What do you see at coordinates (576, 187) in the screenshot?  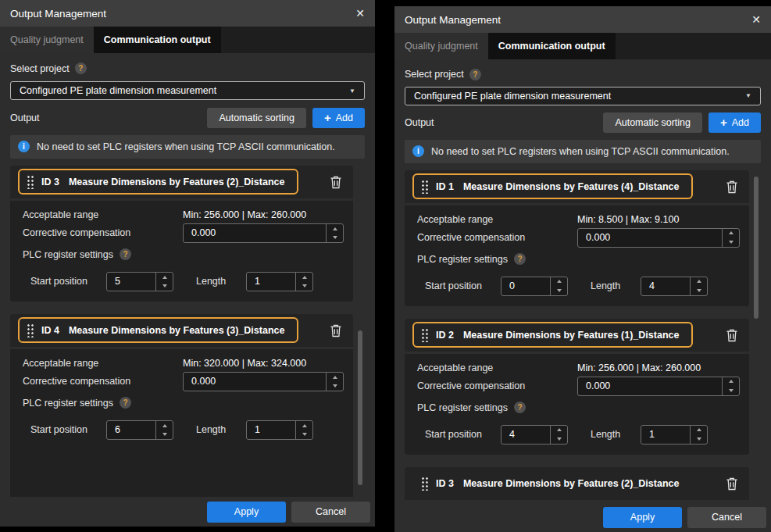 I see `output-card-header: ID 1 Measure Dimensions by Features (4)_…` at bounding box center [576, 187].